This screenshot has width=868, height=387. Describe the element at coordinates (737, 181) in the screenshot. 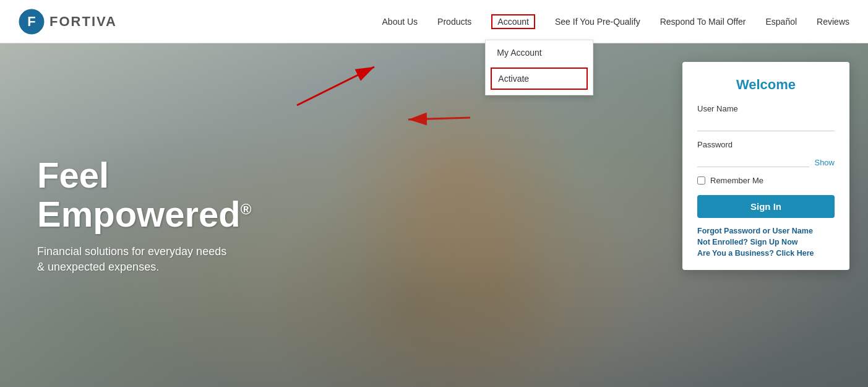

I see `remember-me-label: Remember Me` at that location.